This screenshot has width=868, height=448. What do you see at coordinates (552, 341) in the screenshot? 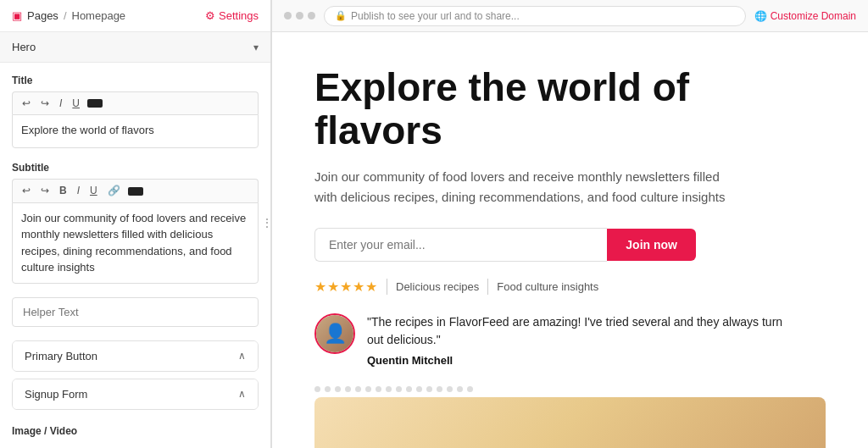
I see `testimonial-row: 👤 "The recipes in FlavorFeed are amazing…` at bounding box center [552, 341].